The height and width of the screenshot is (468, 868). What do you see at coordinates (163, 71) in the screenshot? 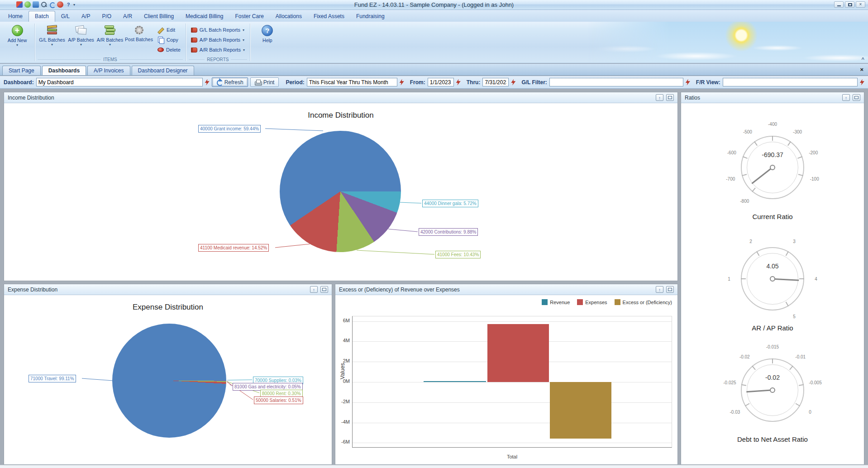
I see `tab-dashboard-designer: Dashboard Designer` at bounding box center [163, 71].